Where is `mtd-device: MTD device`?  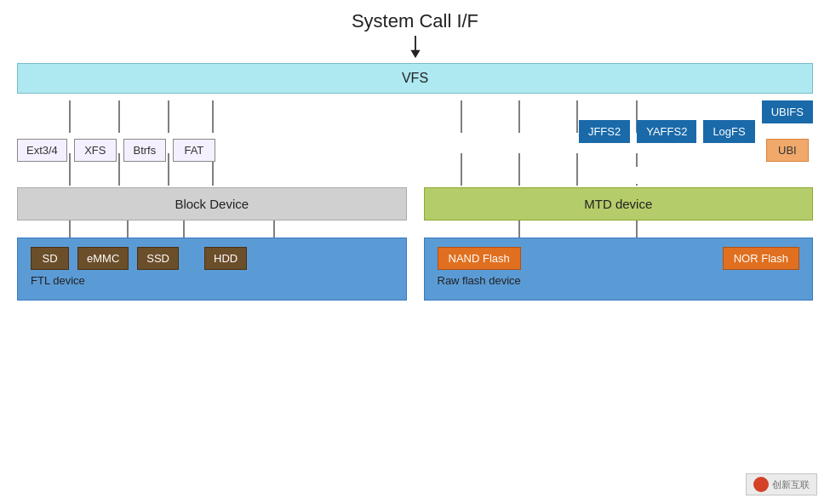 mtd-device: MTD device is located at coordinates (619, 204).